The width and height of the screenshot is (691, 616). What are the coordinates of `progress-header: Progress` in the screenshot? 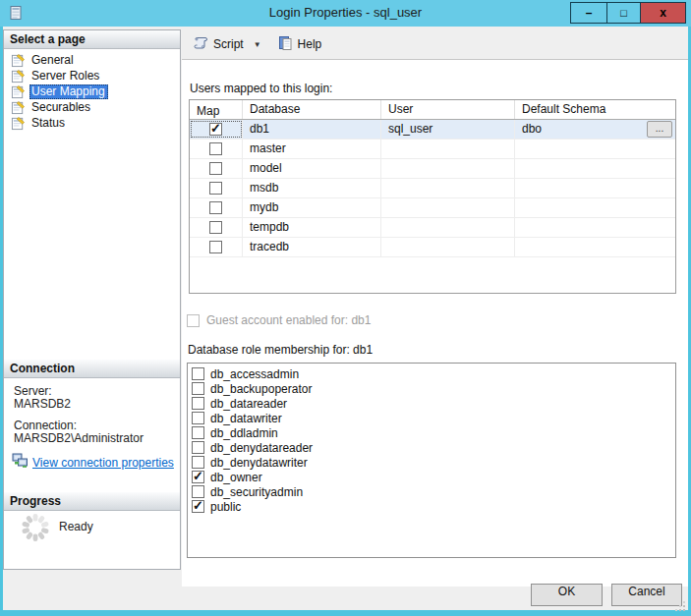 It's located at (92, 501).